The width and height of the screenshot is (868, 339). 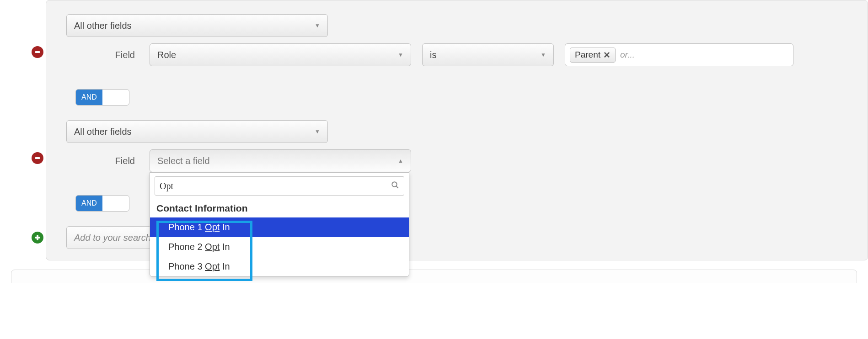 I want to click on operator-select-1: is ▼, so click(x=488, y=55).